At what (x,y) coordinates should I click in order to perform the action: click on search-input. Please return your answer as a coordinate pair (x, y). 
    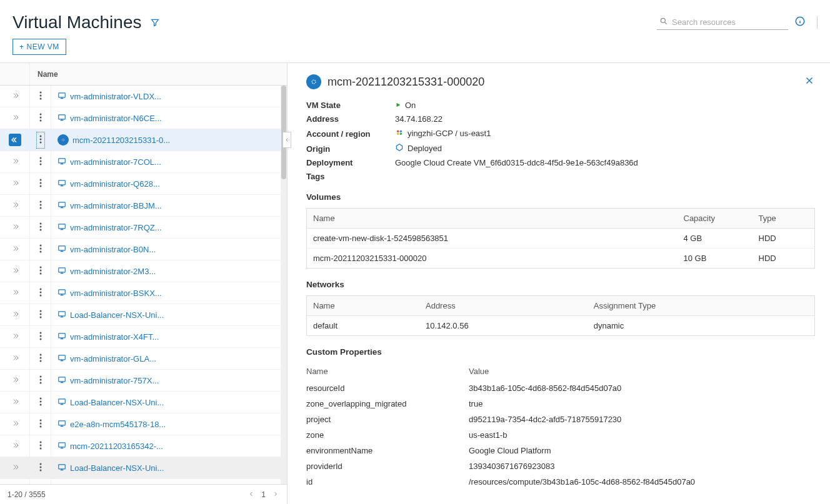
    Looking at the image, I should click on (729, 22).